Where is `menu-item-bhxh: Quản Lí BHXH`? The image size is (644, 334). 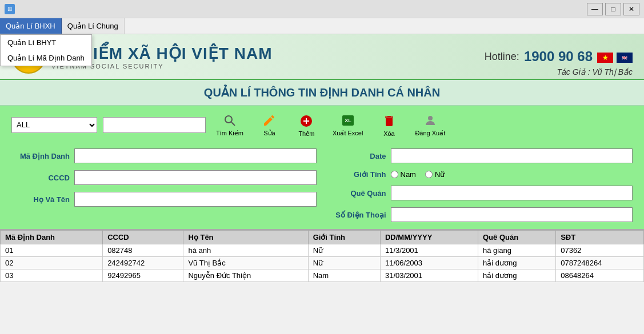
menu-item-bhxh: Quản Lí BHXH is located at coordinates (31, 26).